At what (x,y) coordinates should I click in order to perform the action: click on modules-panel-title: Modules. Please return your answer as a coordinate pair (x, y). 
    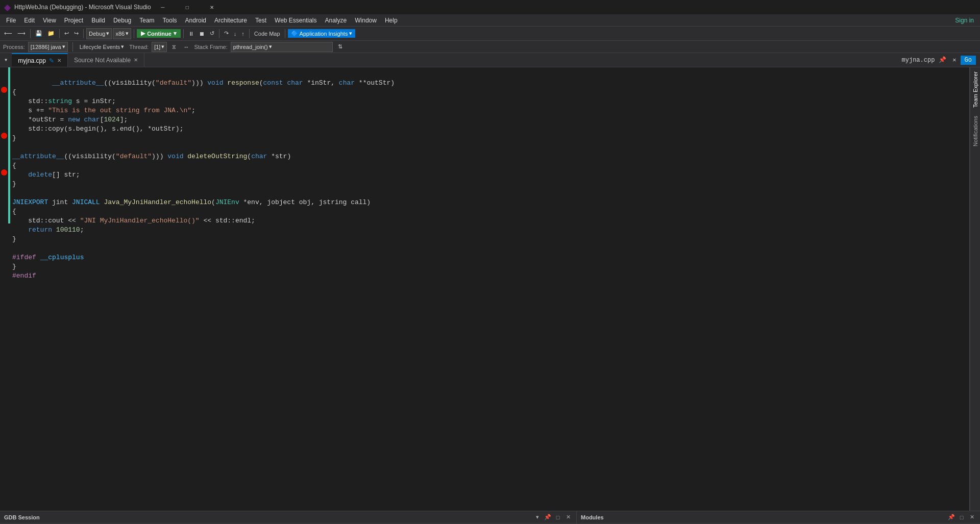
    Looking at the image, I should click on (592, 517).